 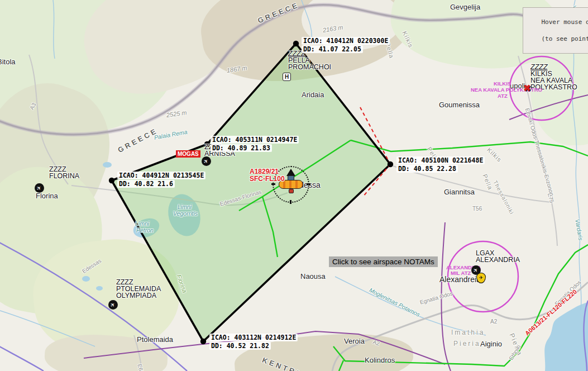 What do you see at coordinates (332, 49) in the screenshot?
I see `dd-coordinate: DD: 41.07 22.05` at bounding box center [332, 49].